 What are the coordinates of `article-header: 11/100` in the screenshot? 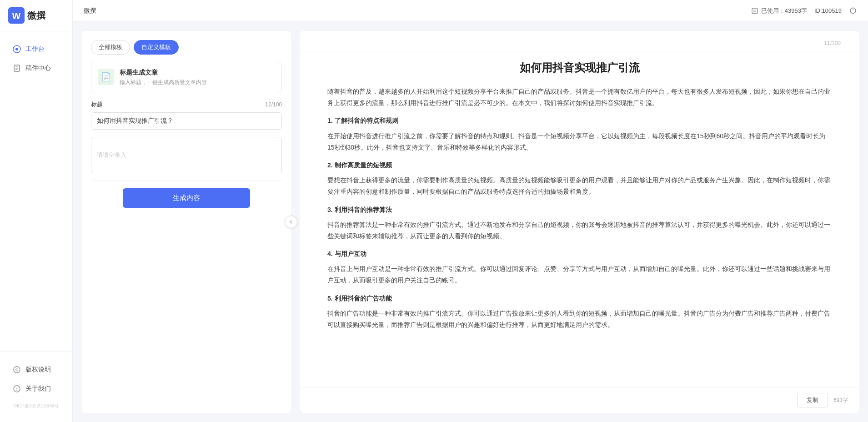 It's located at (579, 41).